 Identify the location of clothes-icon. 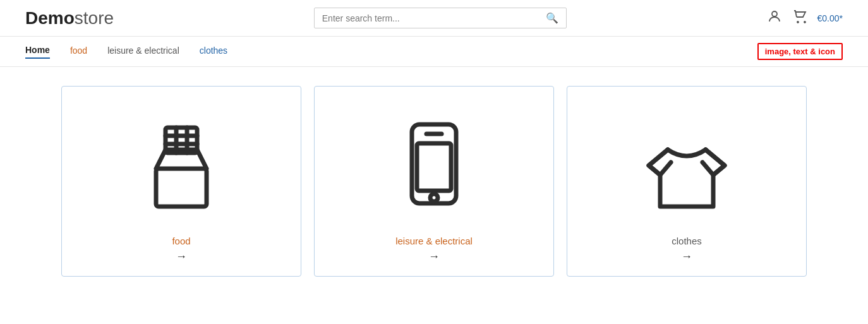
(687, 165).